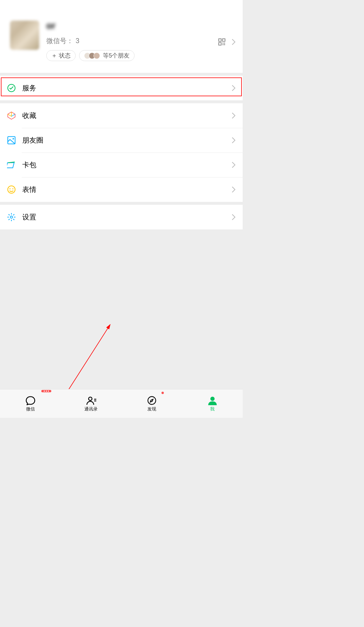 This screenshot has width=364, height=627. I want to click on moments-icon, so click(11, 140).